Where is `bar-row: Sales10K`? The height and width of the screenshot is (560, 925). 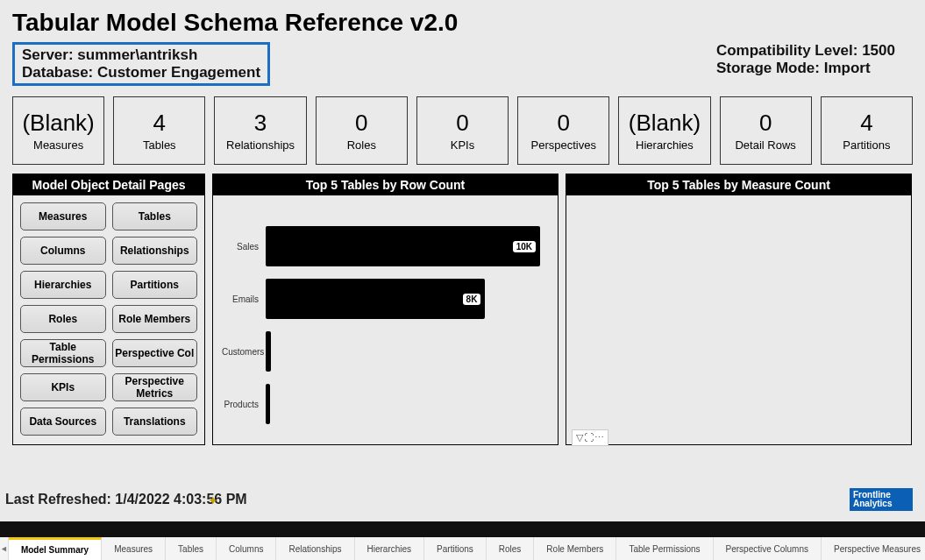
bar-row: Sales10K is located at coordinates (381, 246).